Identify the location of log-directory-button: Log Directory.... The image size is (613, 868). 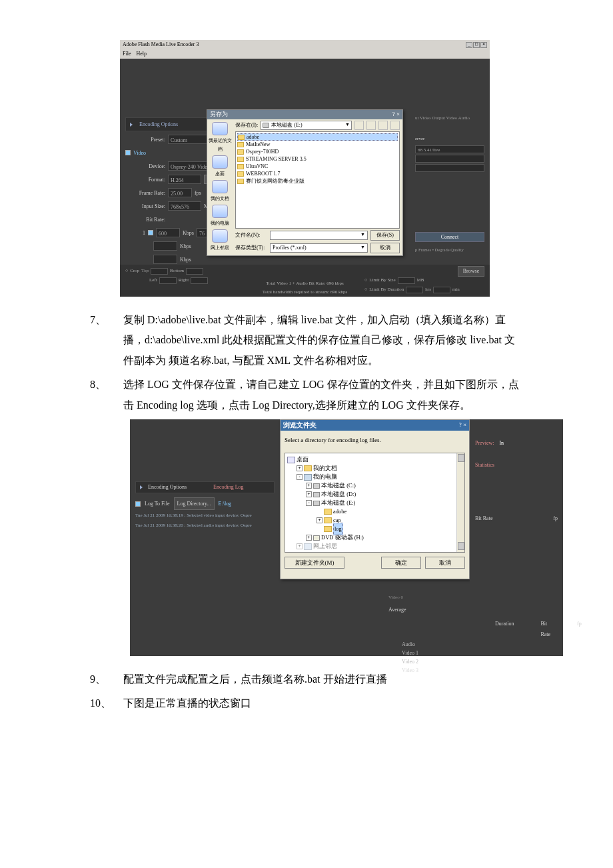
(195, 504).